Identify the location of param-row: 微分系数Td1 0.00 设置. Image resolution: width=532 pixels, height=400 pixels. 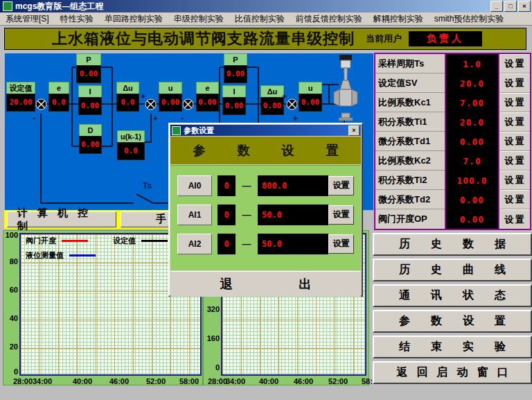
(453, 141).